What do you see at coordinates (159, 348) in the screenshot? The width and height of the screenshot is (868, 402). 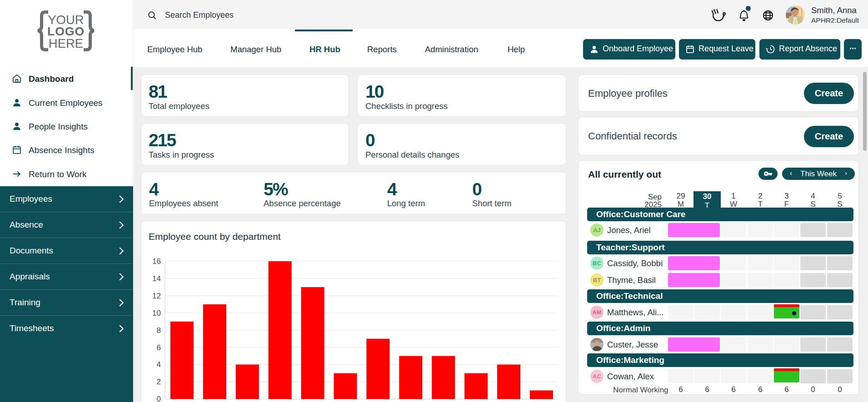 I see `svg-text: 6` at bounding box center [159, 348].